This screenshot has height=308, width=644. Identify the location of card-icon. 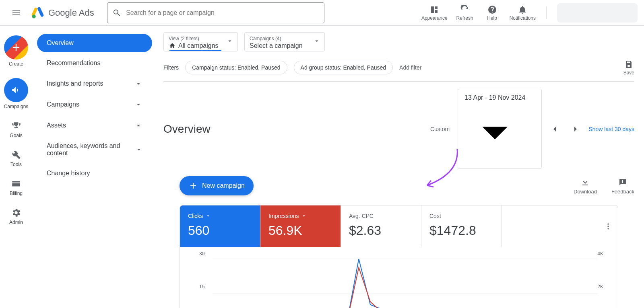
(16, 184).